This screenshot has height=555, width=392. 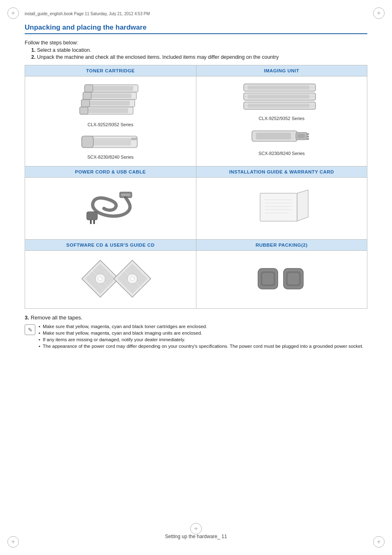 I want to click on step-1: Select a stable location., so click(x=199, y=50).